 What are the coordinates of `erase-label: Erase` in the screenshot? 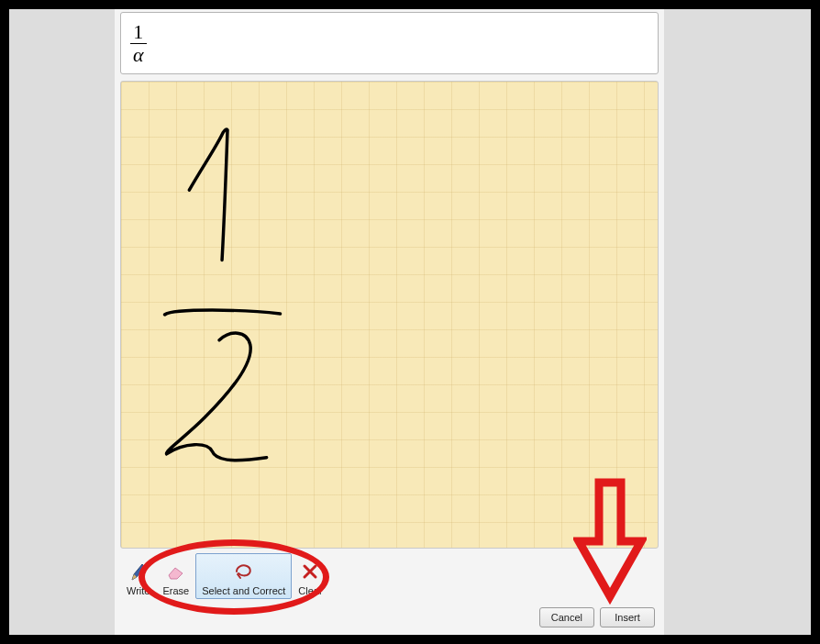 It's located at (176, 591).